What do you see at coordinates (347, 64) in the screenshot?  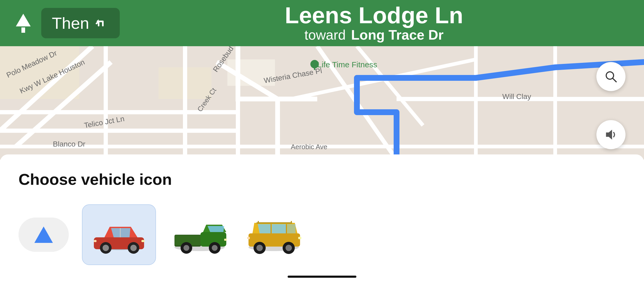 I see `svg-text: Life Time Fitness` at bounding box center [347, 64].